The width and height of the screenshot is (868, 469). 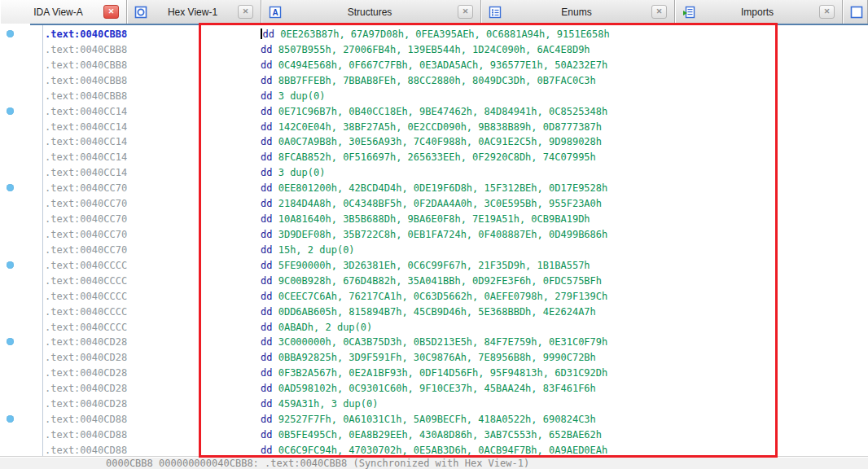 What do you see at coordinates (434, 313) in the screenshot?
I see `listing-row: .text:0040CCCCdd 0DD6AB605h, 815894B7h, …` at bounding box center [434, 313].